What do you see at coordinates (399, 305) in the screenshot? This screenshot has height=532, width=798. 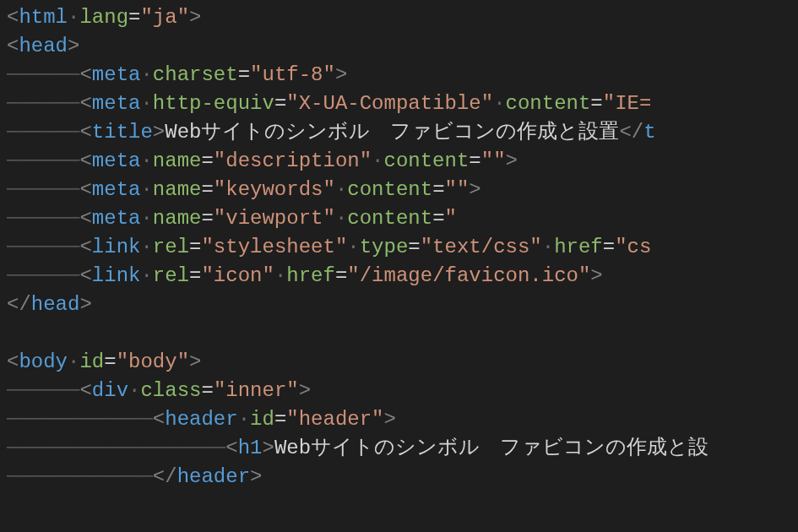 I see `code-line: </head>` at bounding box center [399, 305].